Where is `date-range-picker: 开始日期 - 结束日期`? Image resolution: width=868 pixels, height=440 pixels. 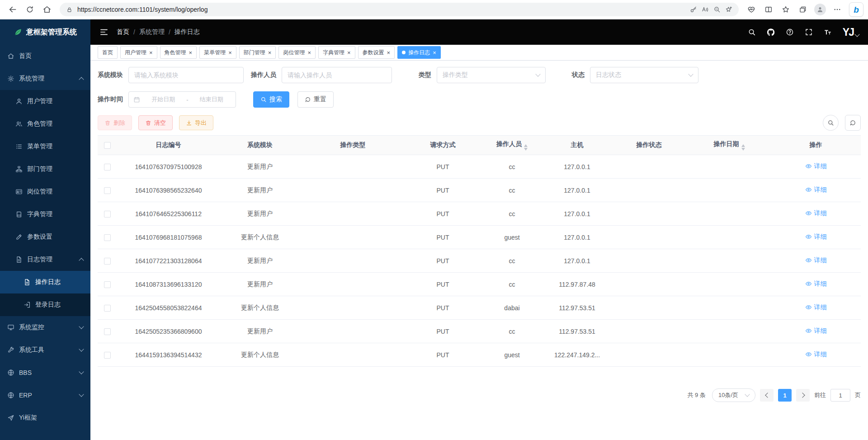 date-range-picker: 开始日期 - 结束日期 is located at coordinates (182, 99).